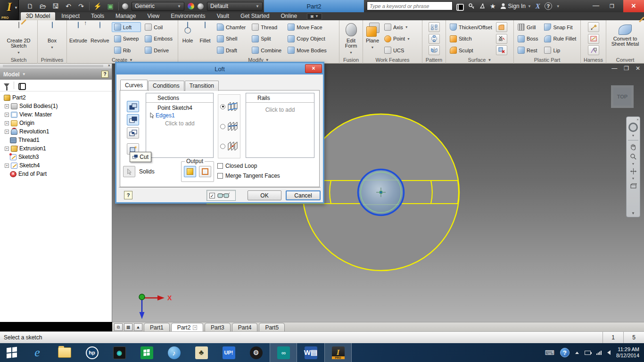 The image size is (644, 362). I want to click on help-icon: ?, so click(548, 6).